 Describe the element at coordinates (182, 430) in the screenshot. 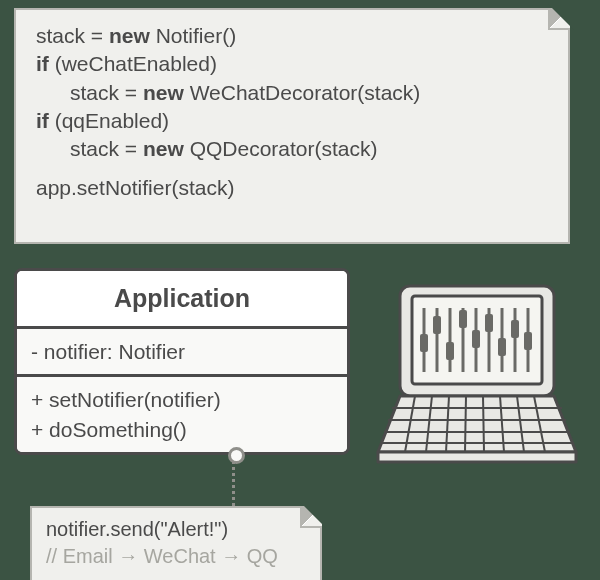

I see `uml-method: + doSomething()` at that location.